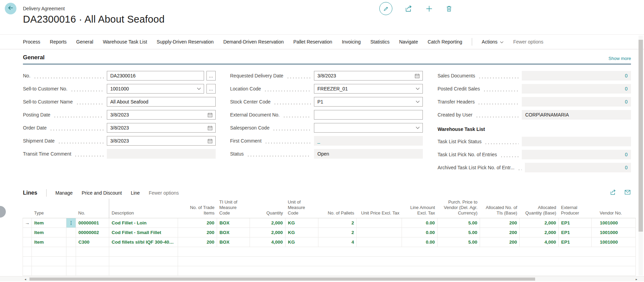 This screenshot has height=282, width=644. What do you see at coordinates (575, 208) in the screenshot?
I see `col-external-producer: External Producer` at bounding box center [575, 208].